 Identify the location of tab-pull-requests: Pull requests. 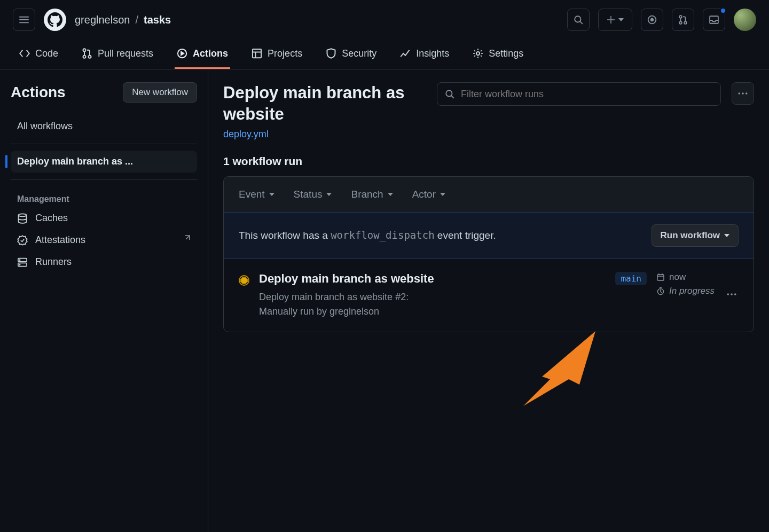
(117, 54).